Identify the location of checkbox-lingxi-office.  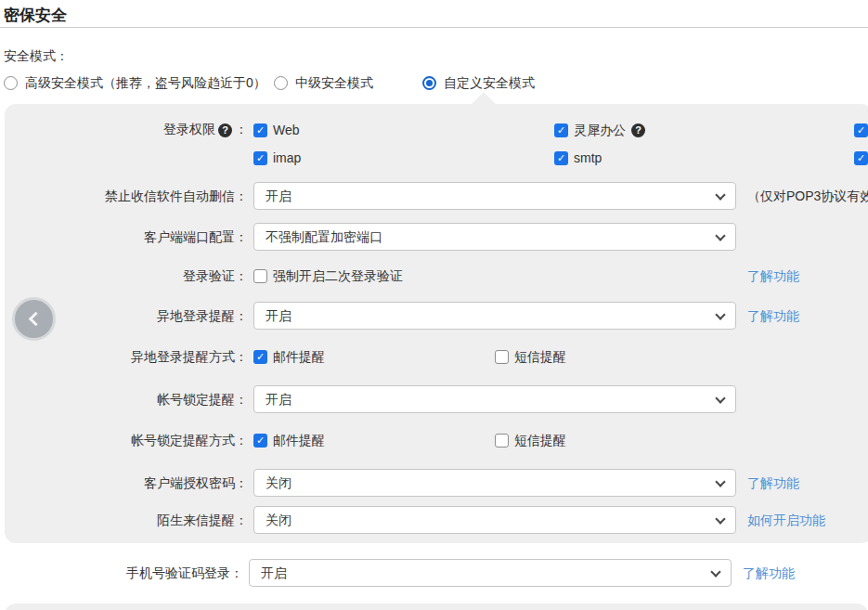
(561, 130).